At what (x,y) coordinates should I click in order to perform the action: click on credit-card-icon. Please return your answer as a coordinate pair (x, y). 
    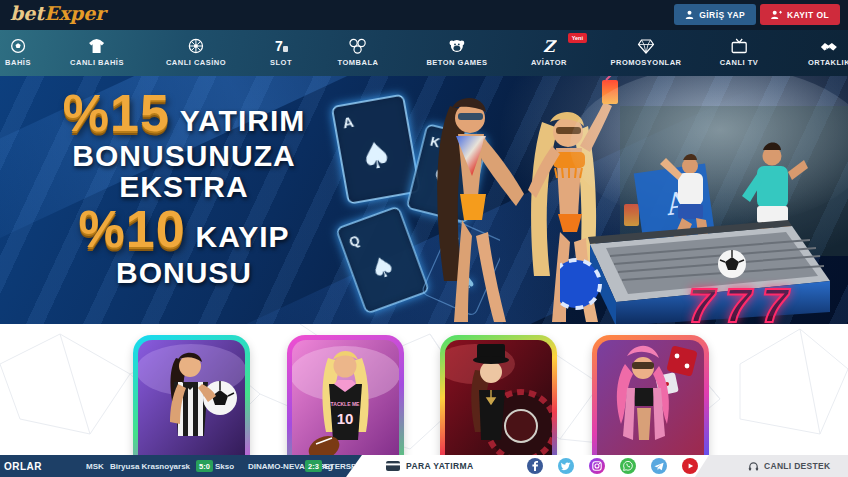
    Looking at the image, I should click on (393, 466).